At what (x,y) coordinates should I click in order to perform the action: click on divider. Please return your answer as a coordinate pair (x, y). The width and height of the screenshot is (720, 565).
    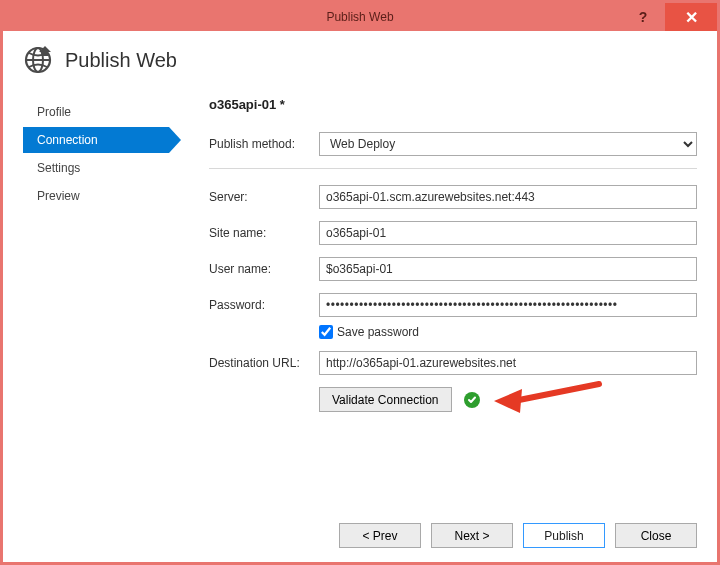
    Looking at the image, I should click on (453, 168).